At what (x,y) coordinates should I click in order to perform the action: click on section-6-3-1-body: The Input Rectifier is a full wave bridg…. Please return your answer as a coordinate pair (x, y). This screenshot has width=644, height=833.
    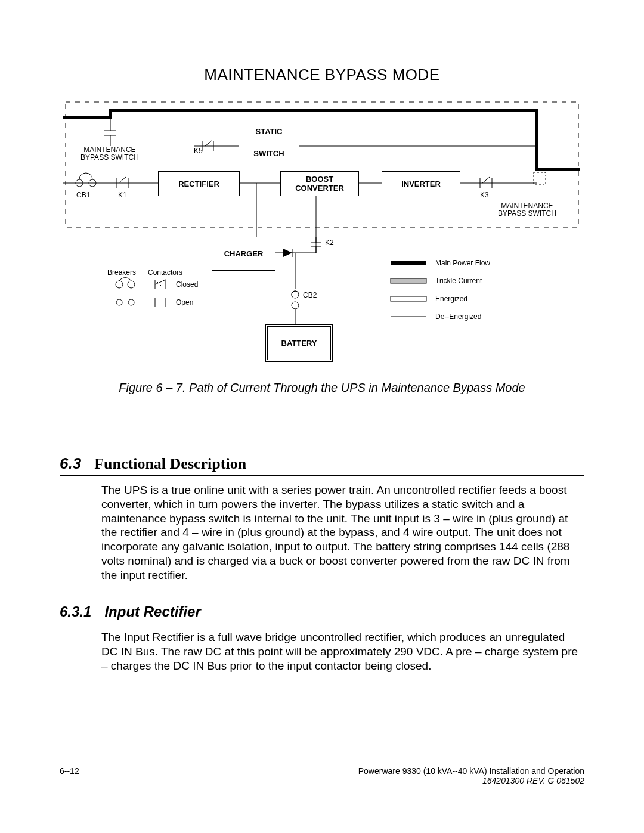
    Looking at the image, I should click on (343, 651).